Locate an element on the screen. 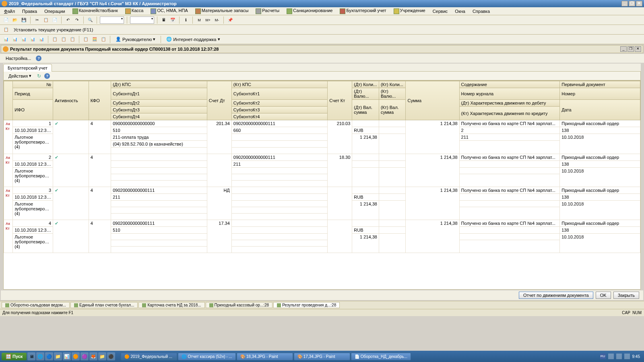 The image size is (644, 362). col-kt-cur: (Кт) Валю... is located at coordinates (392, 94).